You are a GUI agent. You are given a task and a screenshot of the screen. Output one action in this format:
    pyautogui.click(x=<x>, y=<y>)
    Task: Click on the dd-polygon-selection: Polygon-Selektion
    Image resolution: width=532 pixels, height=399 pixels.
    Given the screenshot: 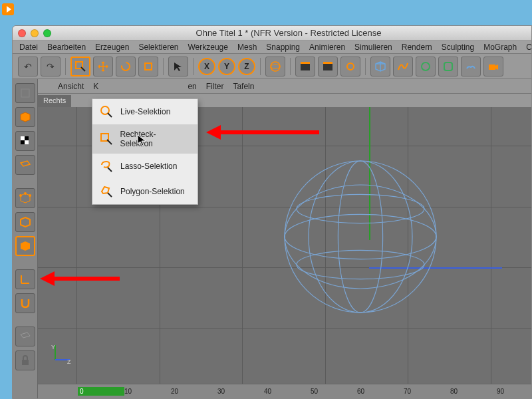 What is the action you would take?
    pyautogui.click(x=145, y=192)
    